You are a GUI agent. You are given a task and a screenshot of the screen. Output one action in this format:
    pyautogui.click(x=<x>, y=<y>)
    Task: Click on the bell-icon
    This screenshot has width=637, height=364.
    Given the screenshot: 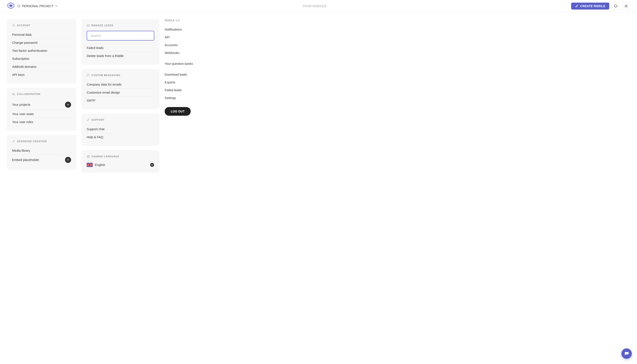 What is the action you would take?
    pyautogui.click(x=616, y=6)
    